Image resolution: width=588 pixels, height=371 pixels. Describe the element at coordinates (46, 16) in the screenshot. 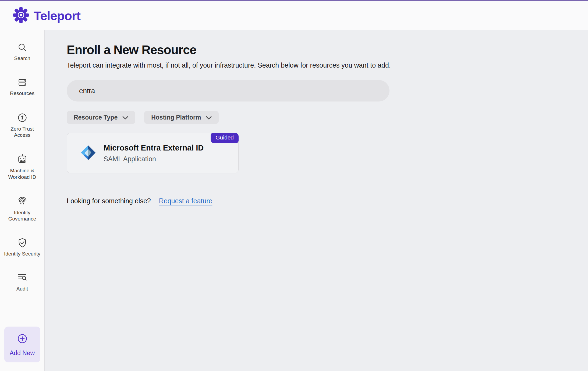

I see `teleport-logo: Teleport` at that location.